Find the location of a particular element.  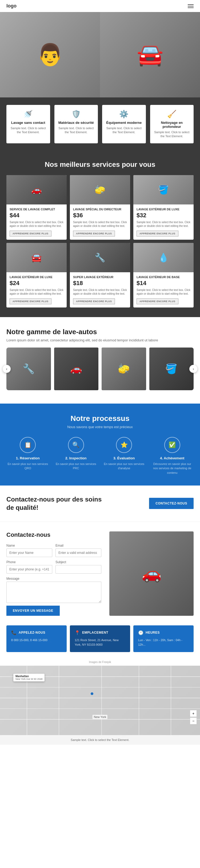

location-icon: 📍 is located at coordinates (77, 633).